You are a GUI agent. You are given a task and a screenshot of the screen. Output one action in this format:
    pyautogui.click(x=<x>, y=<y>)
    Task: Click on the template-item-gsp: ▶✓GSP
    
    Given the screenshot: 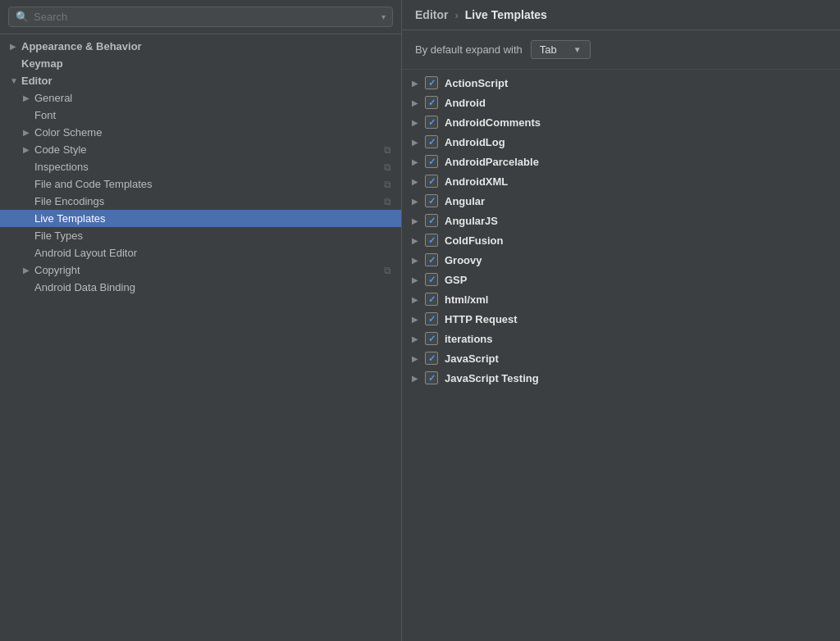 What is the action you would take?
    pyautogui.click(x=621, y=280)
    